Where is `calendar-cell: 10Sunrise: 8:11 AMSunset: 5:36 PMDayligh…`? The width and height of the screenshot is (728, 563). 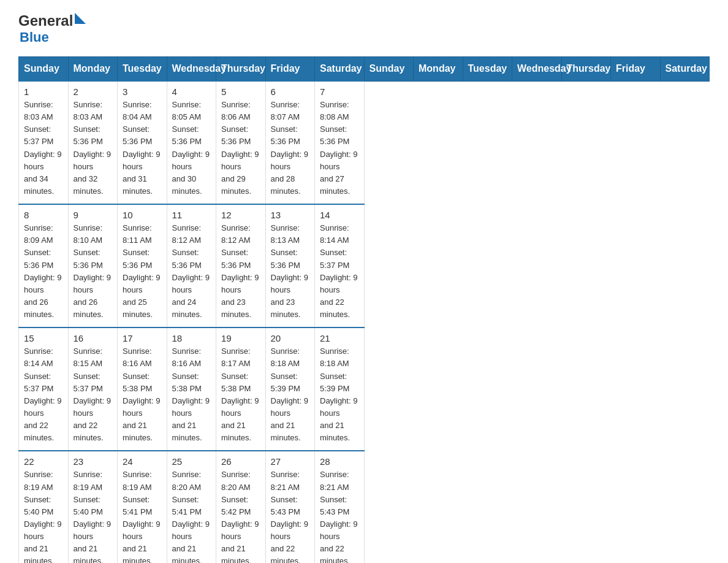 calendar-cell: 10Sunrise: 8:11 AMSunset: 5:36 PMDayligh… is located at coordinates (142, 266).